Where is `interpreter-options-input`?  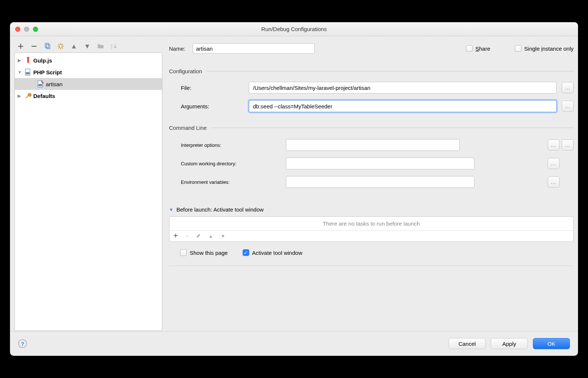 interpreter-options-input is located at coordinates (373, 145).